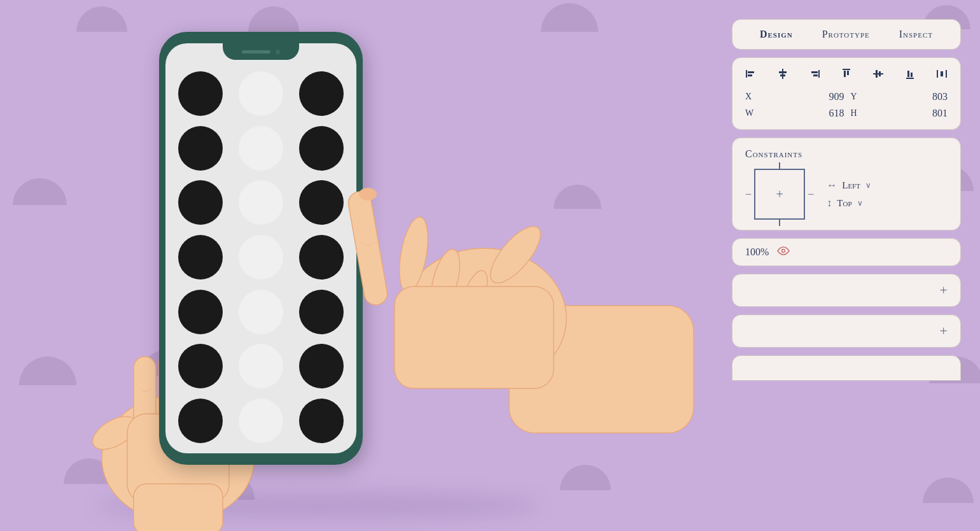  What do you see at coordinates (783, 75) in the screenshot?
I see `align-center-h-icon` at bounding box center [783, 75].